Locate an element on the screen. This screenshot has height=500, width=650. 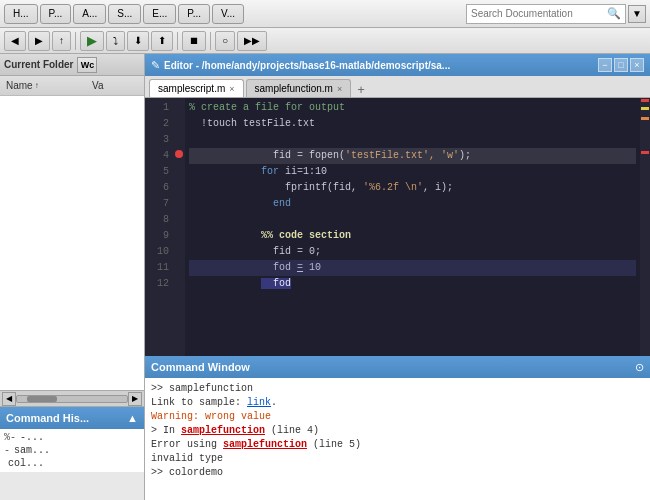
cmd-text-3: col... is located at coordinates (26, 464).